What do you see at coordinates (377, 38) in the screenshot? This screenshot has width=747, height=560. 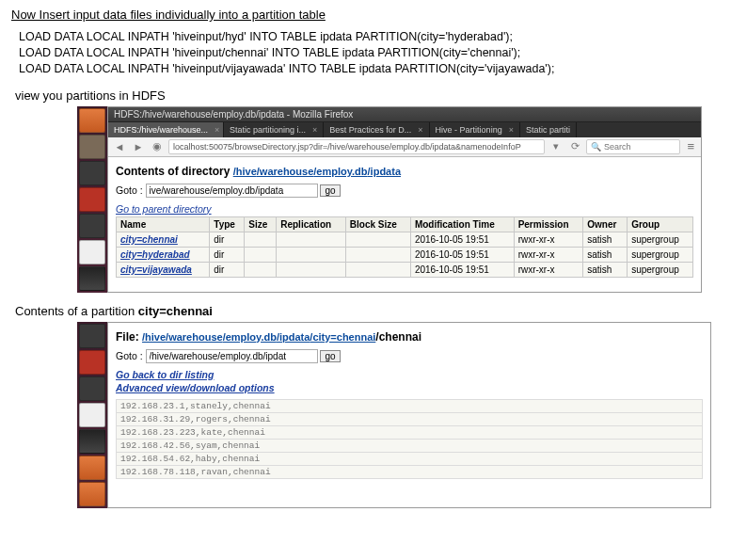 I see `sql-line: LOAD DATA LOCAL INPATH 'hiveinput/hyd' I…` at bounding box center [377, 38].